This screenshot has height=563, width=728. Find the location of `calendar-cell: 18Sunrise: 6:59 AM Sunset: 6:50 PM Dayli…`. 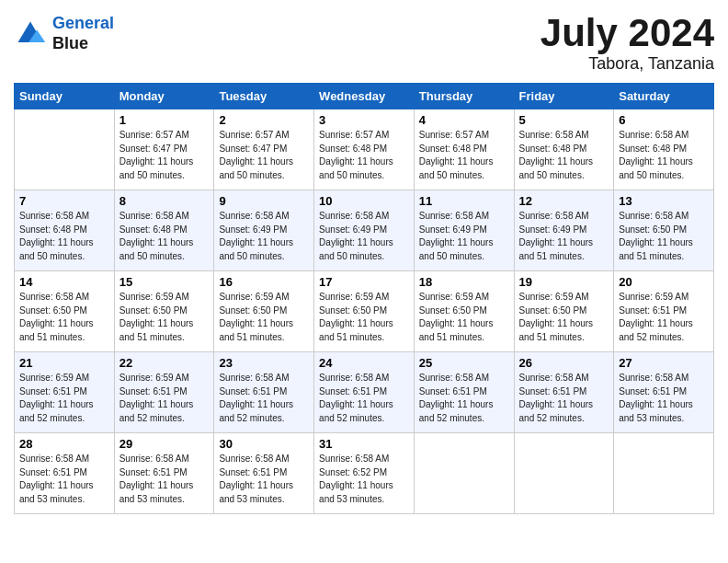

calendar-cell: 18Sunrise: 6:59 AM Sunset: 6:50 PM Dayli… is located at coordinates (463, 312).